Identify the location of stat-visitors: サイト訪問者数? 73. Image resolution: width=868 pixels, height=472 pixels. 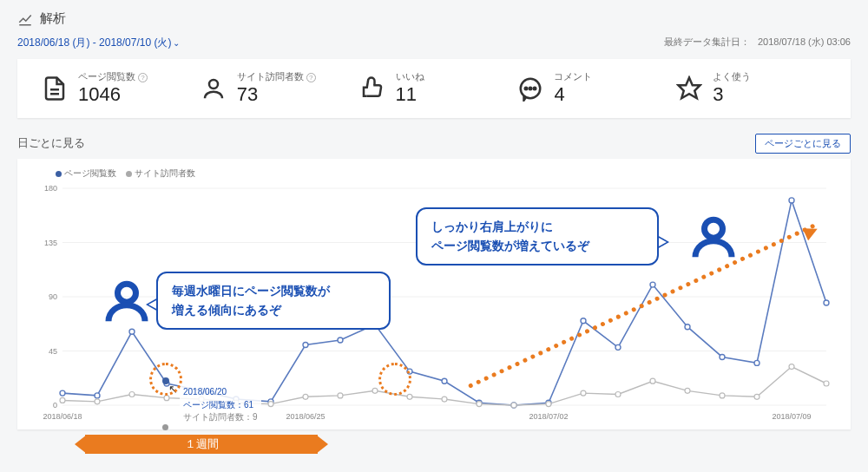
(276, 88).